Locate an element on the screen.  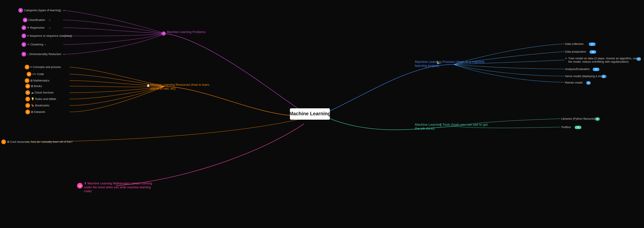
code-label: </> Code is located at coordinates (38, 74).